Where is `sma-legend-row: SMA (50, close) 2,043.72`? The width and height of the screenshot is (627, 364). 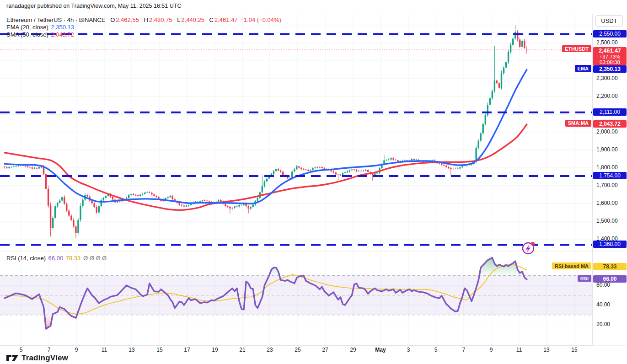 sma-legend-row: SMA (50, close) 2,043.72 is located at coordinates (40, 35).